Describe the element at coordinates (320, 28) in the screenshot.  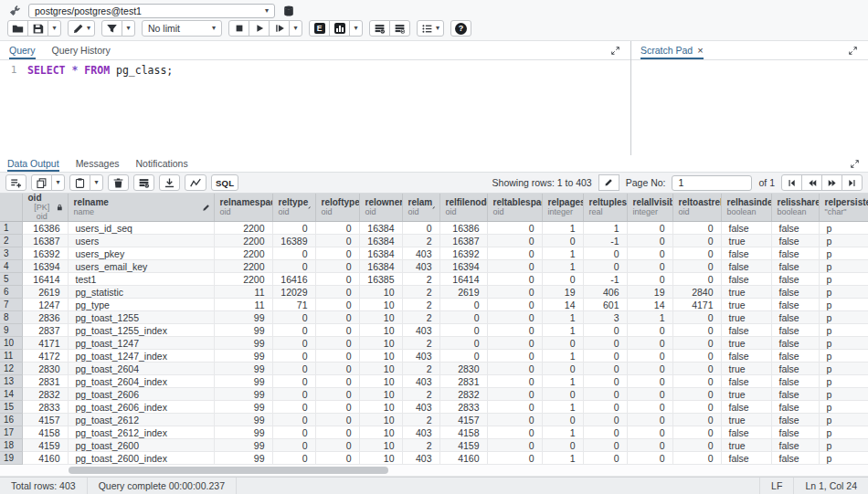
I see `explain-button: E` at that location.